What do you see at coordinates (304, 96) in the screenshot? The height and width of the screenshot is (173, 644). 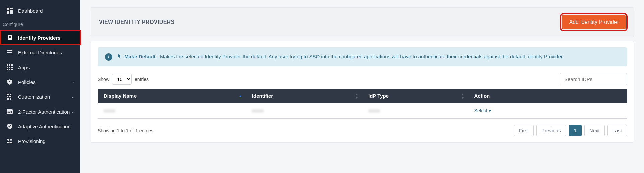 I see `column-identifier: Identifier ▲▼` at bounding box center [304, 96].